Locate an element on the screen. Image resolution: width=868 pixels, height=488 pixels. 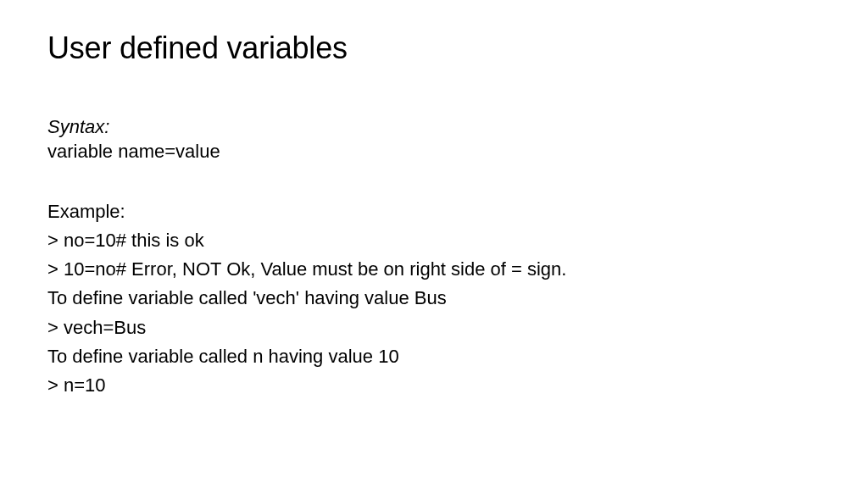
example-line: > 10=no# Error, NOT Ok, Value must be on… is located at coordinates (434, 269).